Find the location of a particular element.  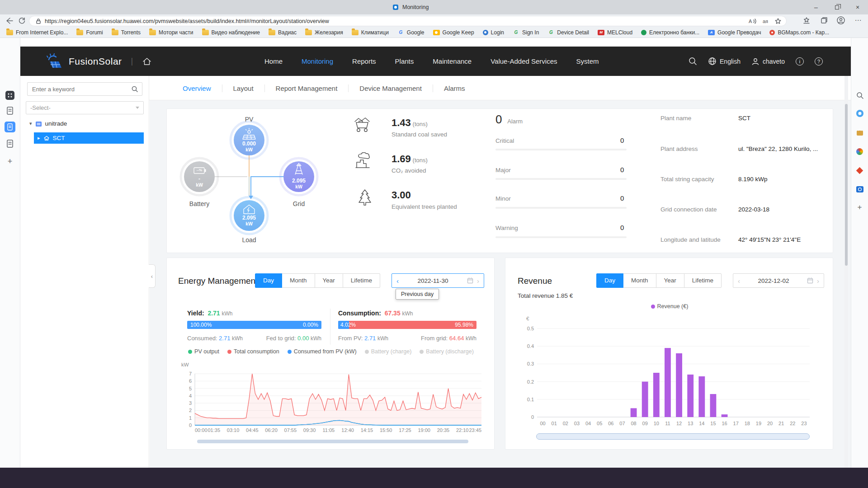

energy-date-picker: ‹ 2022-11-30 › is located at coordinates (438, 281).